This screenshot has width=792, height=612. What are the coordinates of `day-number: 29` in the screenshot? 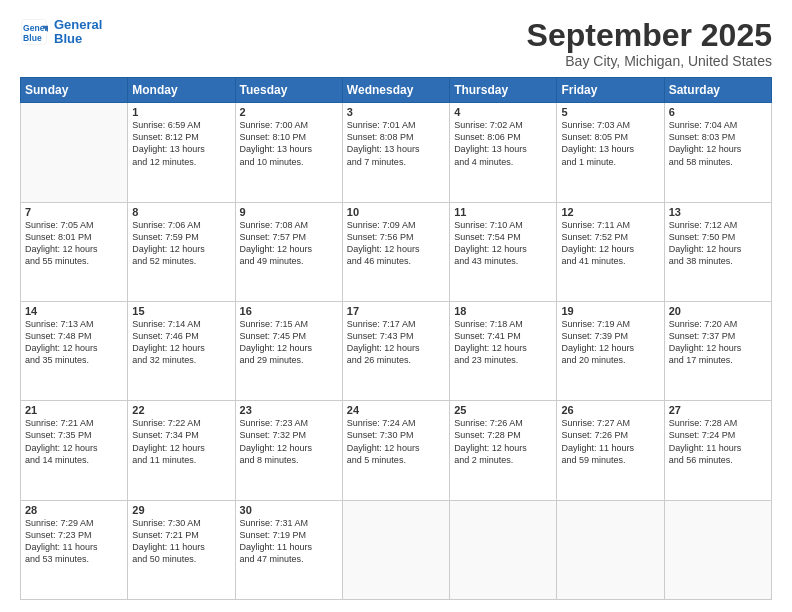 It's located at (181, 510).